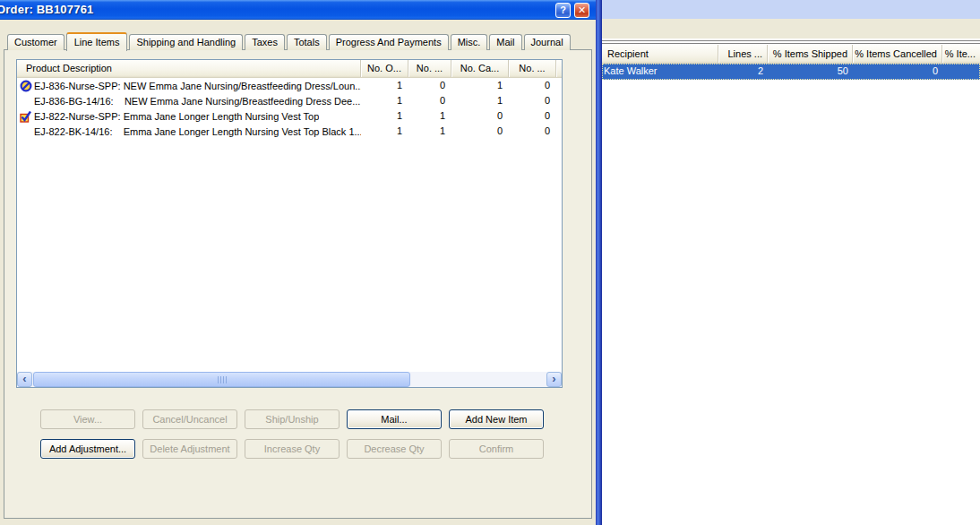 The height and width of the screenshot is (525, 980). I want to click on line-item-row: EJ-822-Nurse-SPP: Emma Jane Longer Lengt…, so click(289, 116).